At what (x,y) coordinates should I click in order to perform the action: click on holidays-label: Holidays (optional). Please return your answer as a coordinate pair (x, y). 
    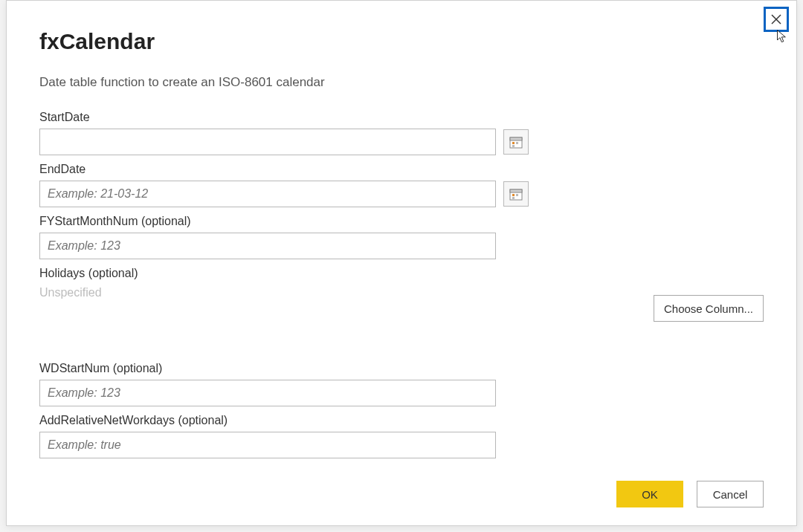
    Looking at the image, I should click on (402, 273).